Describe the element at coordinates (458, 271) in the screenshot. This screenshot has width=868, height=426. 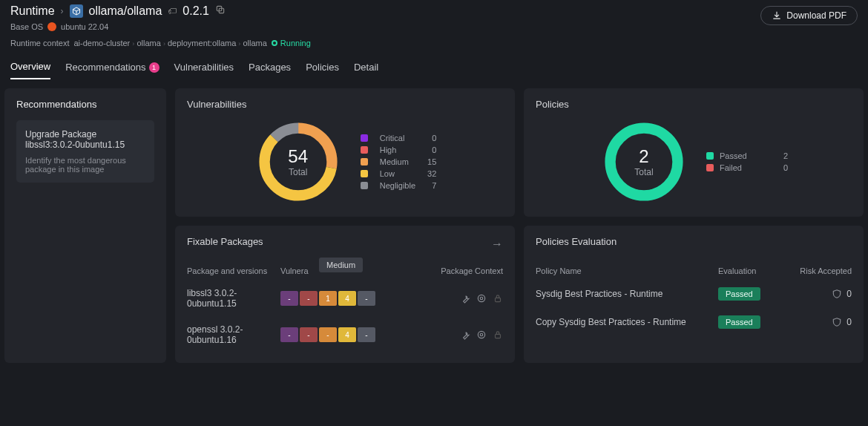
I see `col-context: Package Context` at that location.